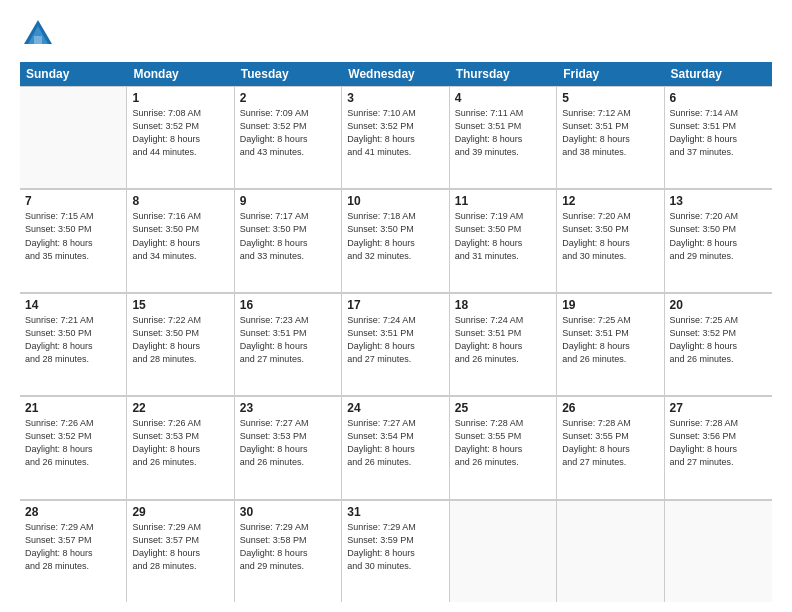 Image resolution: width=792 pixels, height=612 pixels. I want to click on day-number: 25, so click(503, 408).